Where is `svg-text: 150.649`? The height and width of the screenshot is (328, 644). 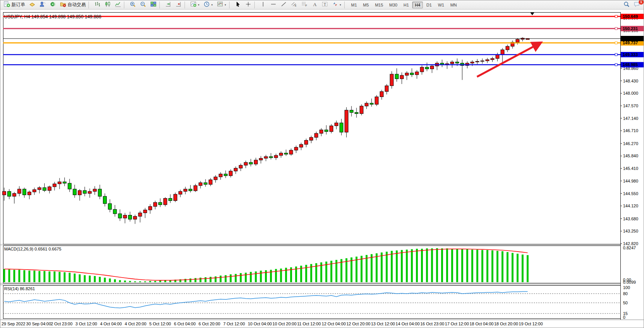
svg-text: 150.649 is located at coordinates (630, 16).